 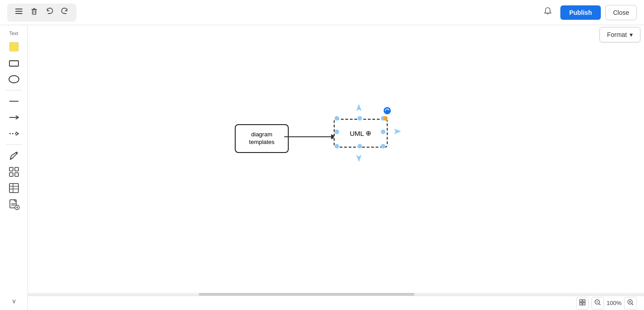 What do you see at coordinates (383, 146) in the screenshot?
I see `handle-bottom-right` at bounding box center [383, 146].